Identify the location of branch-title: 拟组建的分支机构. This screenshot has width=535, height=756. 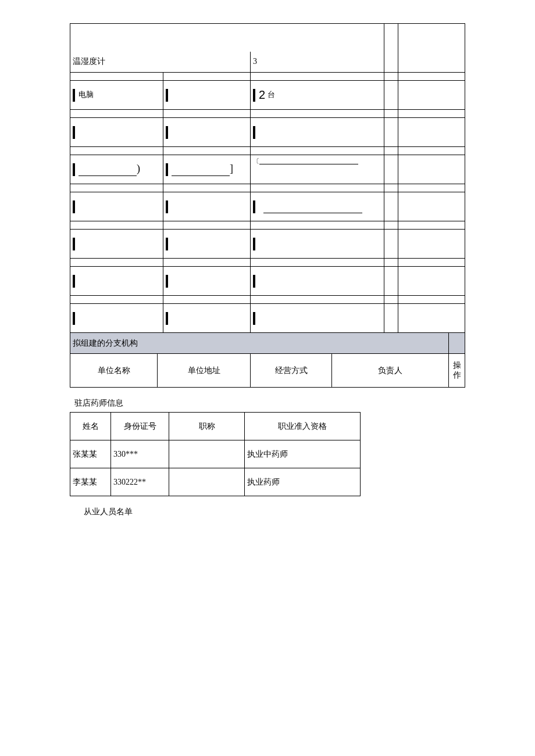
(259, 343).